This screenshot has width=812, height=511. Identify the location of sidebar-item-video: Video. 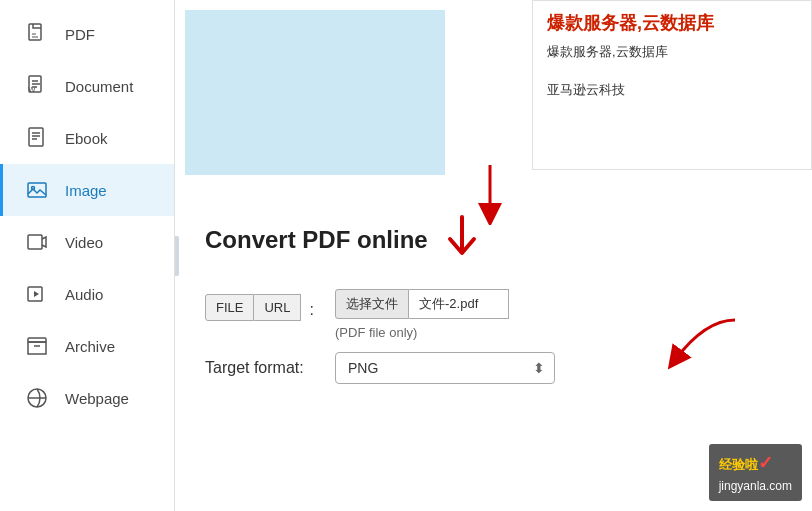
(87, 242).